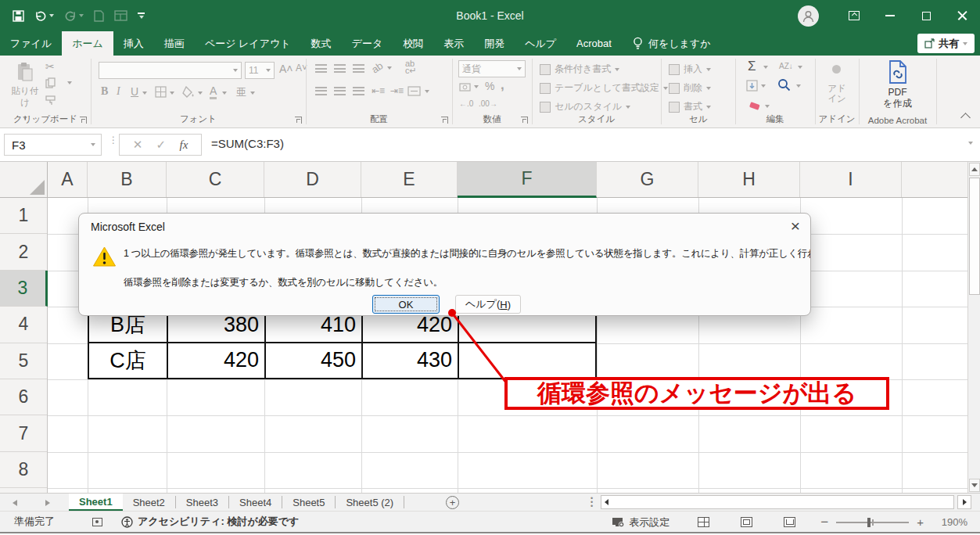 The width and height of the screenshot is (980, 535). What do you see at coordinates (23, 180) in the screenshot?
I see `select-all-button` at bounding box center [23, 180].